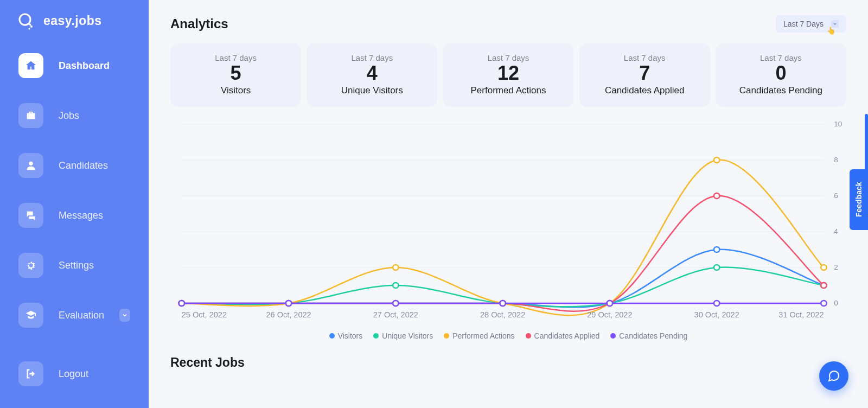 This screenshot has width=868, height=408. What do you see at coordinates (838, 124) in the screenshot?
I see `svg-text: 10` at bounding box center [838, 124].